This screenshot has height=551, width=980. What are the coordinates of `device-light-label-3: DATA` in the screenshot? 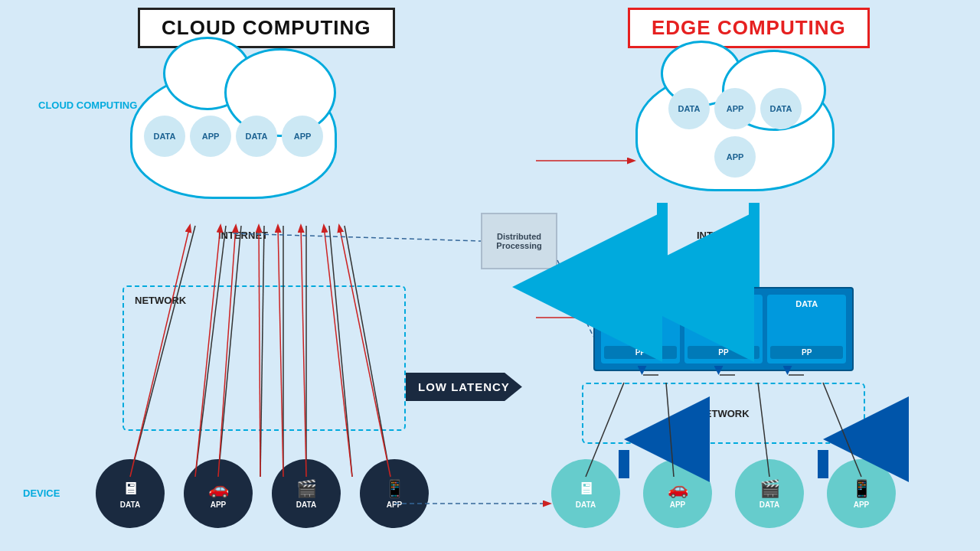 It's located at (769, 505).